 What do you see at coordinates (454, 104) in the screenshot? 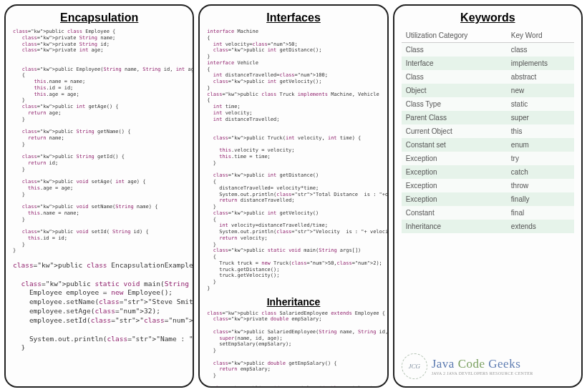
I see `cell-category: Class Type` at bounding box center [454, 104].